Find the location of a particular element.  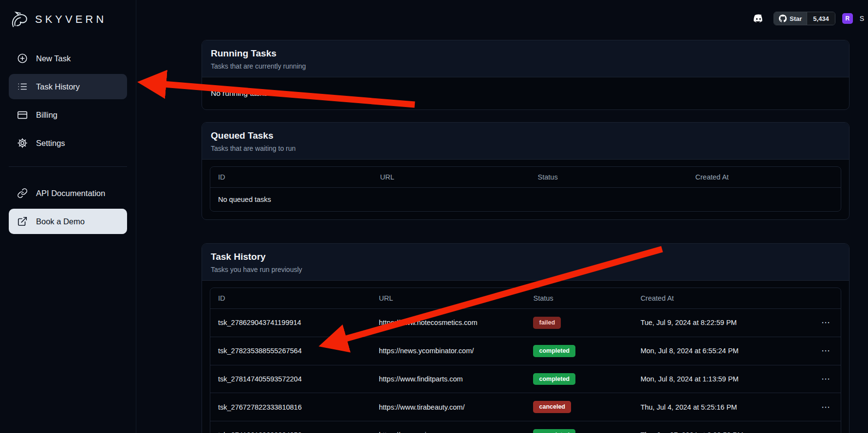

task-history-subtitle: Tasks you have run previously is located at coordinates (526, 270).